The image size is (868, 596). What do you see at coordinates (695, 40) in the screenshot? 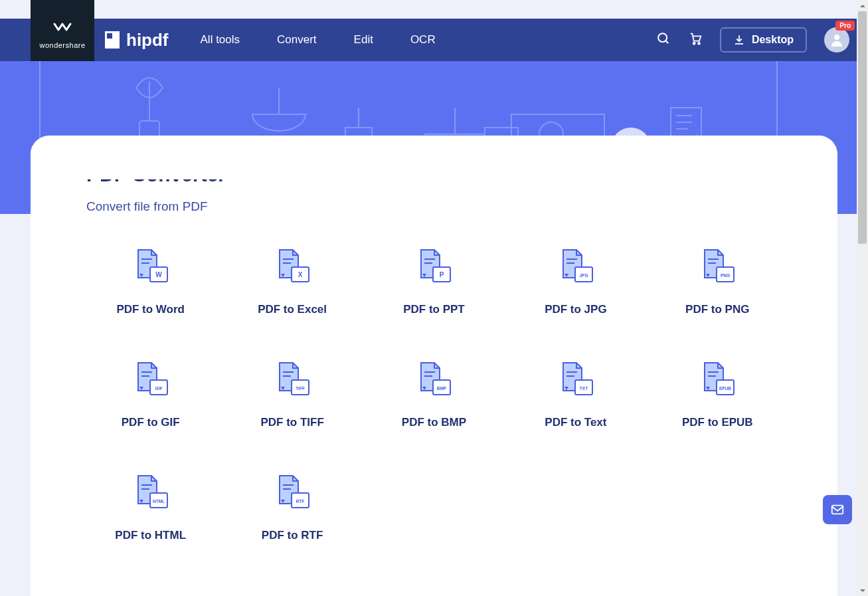
I see `cart-icon` at bounding box center [695, 40].